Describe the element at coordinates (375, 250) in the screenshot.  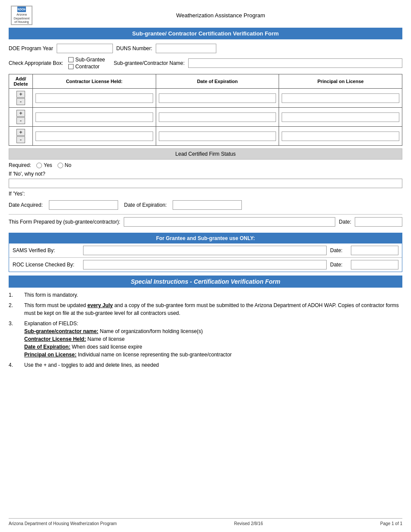
I see `sams-date-input` at that location.